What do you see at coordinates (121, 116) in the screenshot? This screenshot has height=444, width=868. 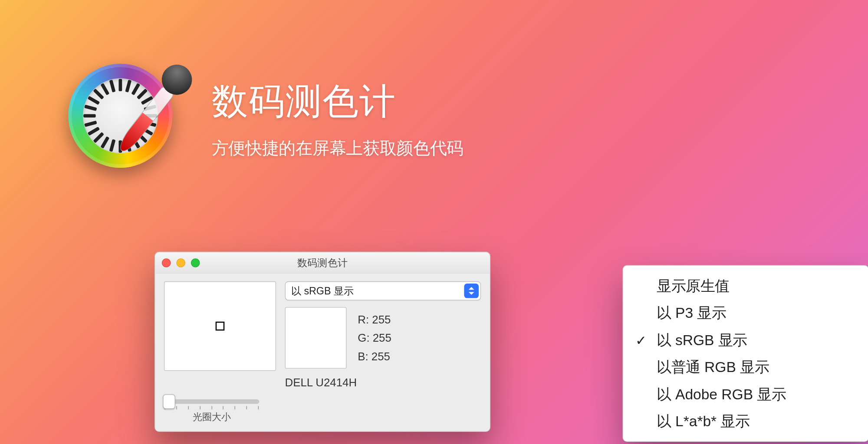 I see `digital-color-meter-icon` at bounding box center [121, 116].